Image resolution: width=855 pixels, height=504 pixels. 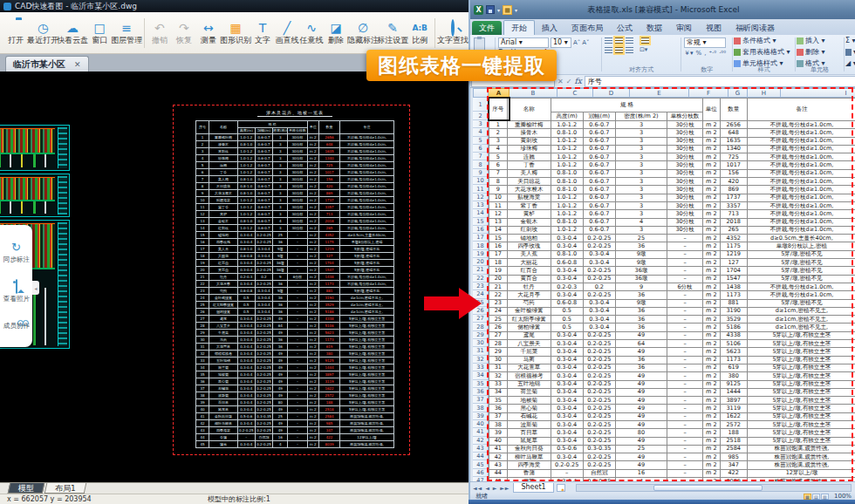 What do you see at coordinates (529, 148) in the screenshot?
I see `cell: 珍珠梅` at bounding box center [529, 148].